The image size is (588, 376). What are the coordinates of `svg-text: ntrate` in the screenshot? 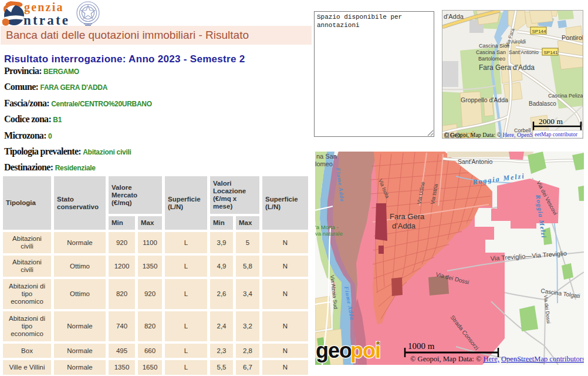 It's located at (47, 20).